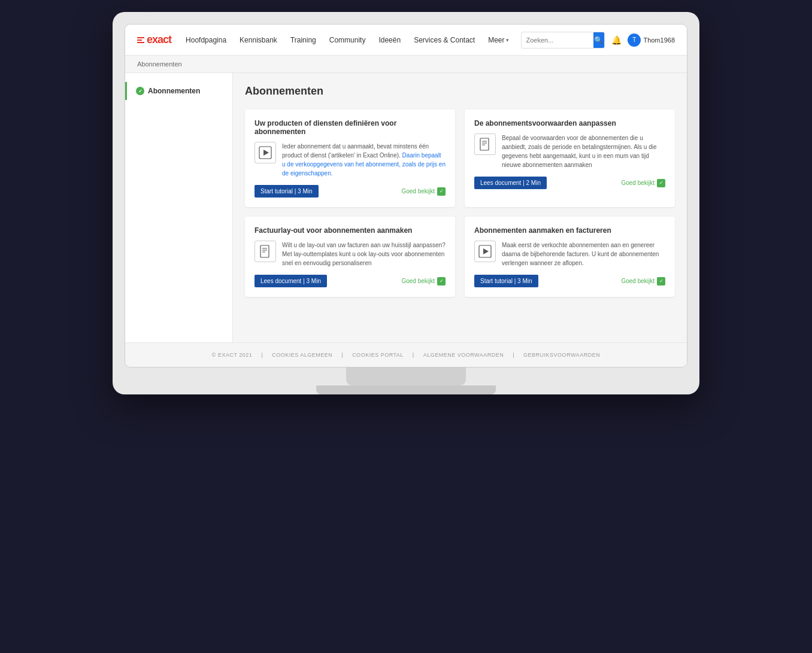  Describe the element at coordinates (599, 40) in the screenshot. I see `search-button: 🔍` at that location.